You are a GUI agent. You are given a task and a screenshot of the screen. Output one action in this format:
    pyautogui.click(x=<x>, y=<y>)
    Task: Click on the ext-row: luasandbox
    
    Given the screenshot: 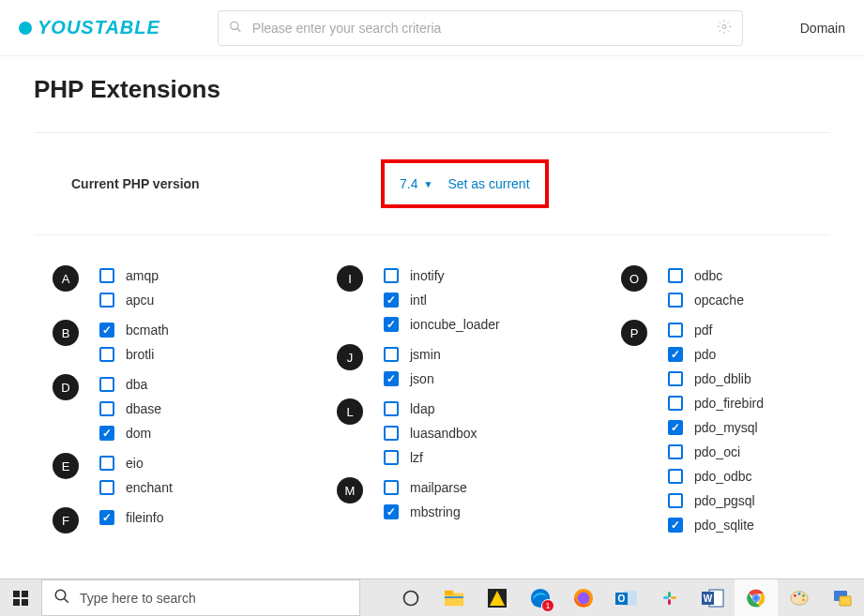 What is the action you would take?
    pyautogui.click(x=465, y=433)
    